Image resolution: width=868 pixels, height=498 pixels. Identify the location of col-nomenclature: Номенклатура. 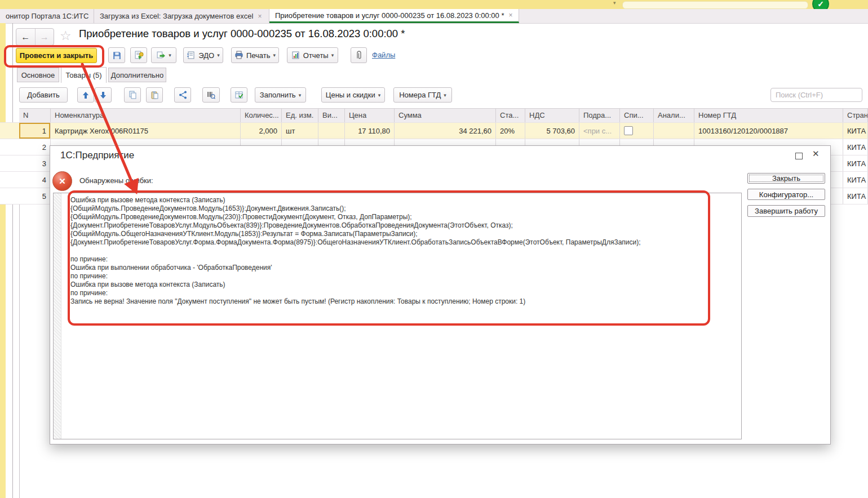
(145, 115).